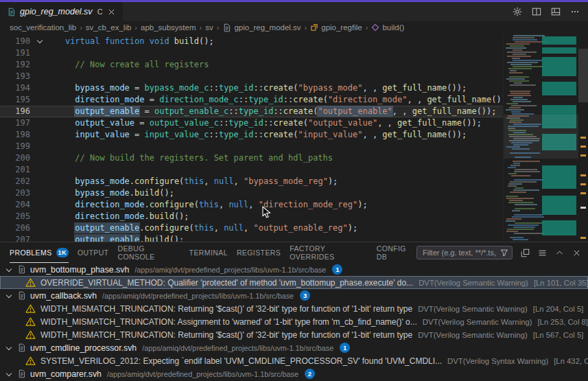 Image resolution: width=588 pixels, height=381 pixels. Describe the element at coordinates (294, 347) in the screenshot. I see `problem-file-row: uvm_cmdline_processor.svh/apps/amiq/dvt/…` at that location.